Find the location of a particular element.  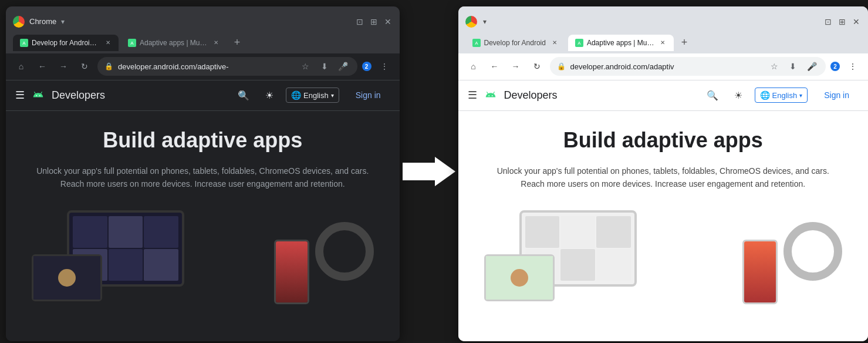

page-navbar-right: ☰ Developers 🔍 ☀ 🌐 English ▾ Sign in is located at coordinates (663, 96).